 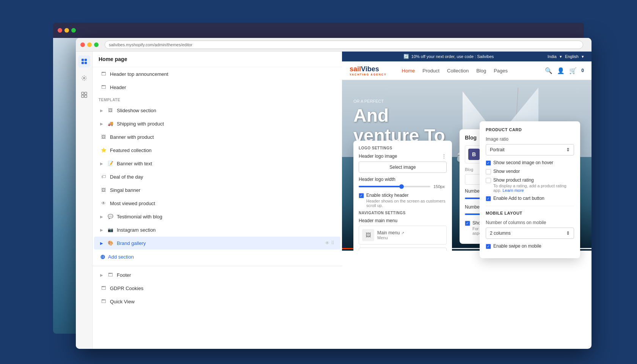 What do you see at coordinates (125, 190) in the screenshot?
I see `singal-label: Singal banner` at bounding box center [125, 190].